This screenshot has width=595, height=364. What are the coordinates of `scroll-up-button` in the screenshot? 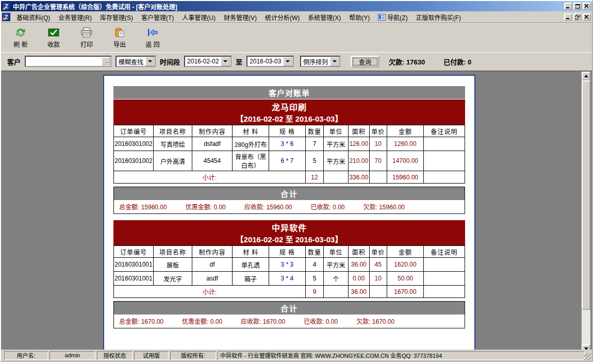 It's located at (586, 76).